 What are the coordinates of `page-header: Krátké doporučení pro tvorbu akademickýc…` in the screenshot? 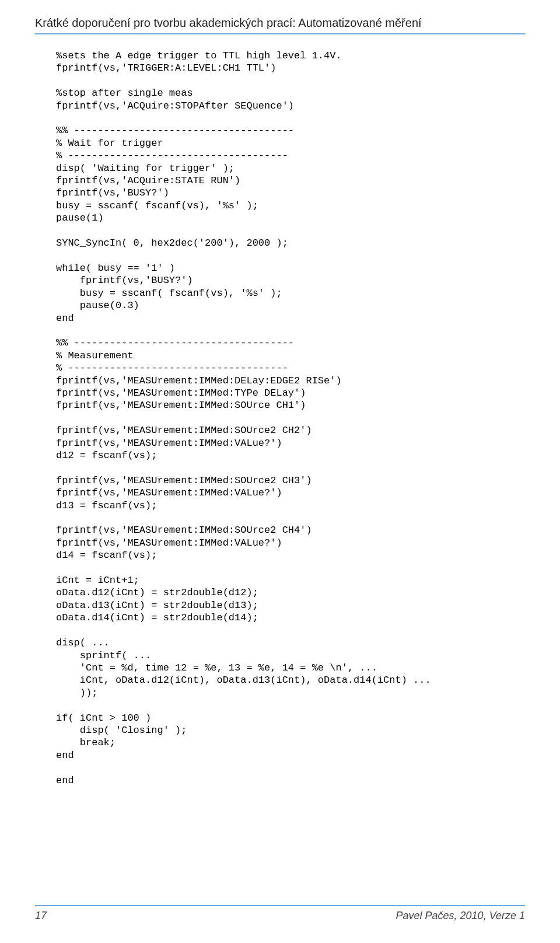 It's located at (280, 26).